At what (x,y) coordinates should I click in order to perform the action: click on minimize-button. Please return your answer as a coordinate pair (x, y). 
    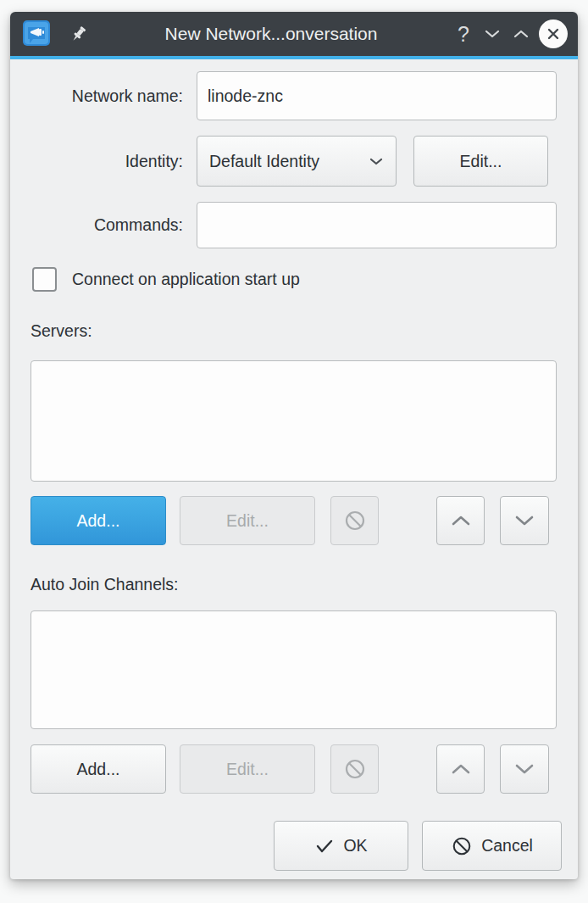
    Looking at the image, I should click on (492, 34).